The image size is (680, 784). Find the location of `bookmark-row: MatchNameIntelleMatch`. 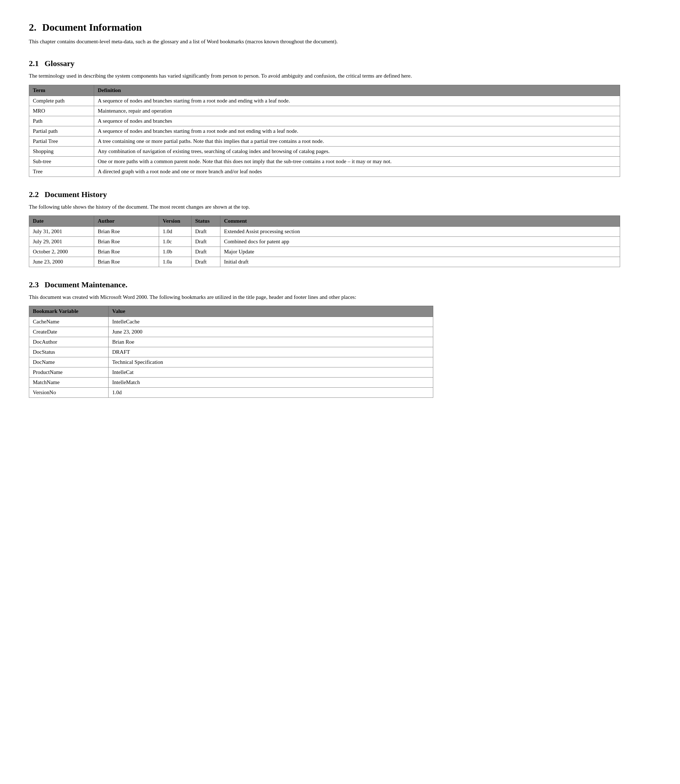

bookmark-row: MatchNameIntelleMatch is located at coordinates (231, 383).